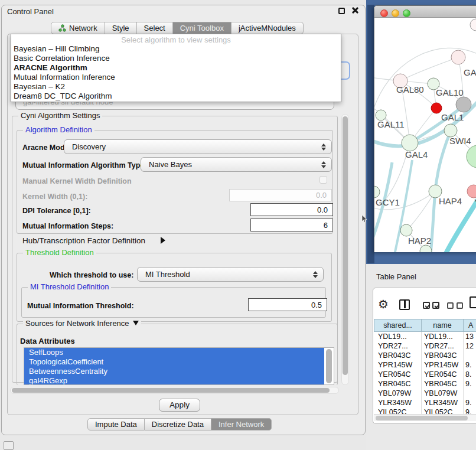  What do you see at coordinates (83, 28) in the screenshot?
I see `tab-network-label: Network` at bounding box center [83, 28].